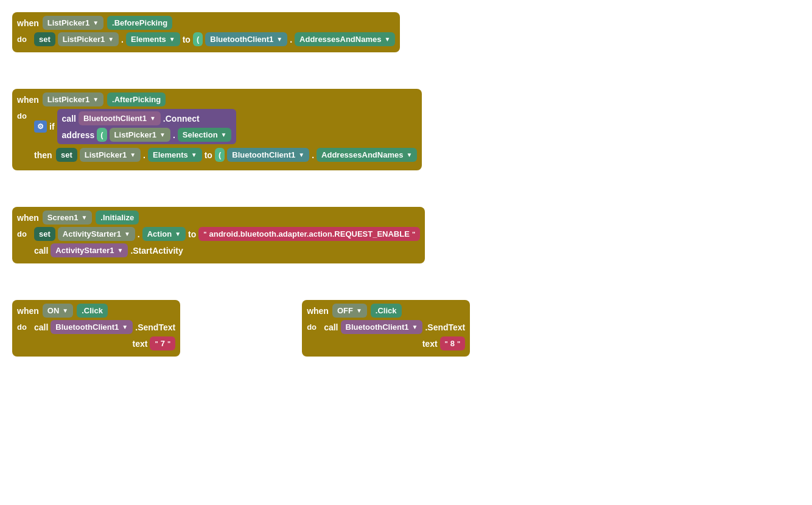 The width and height of the screenshot is (812, 505). What do you see at coordinates (206, 23) in the screenshot?
I see `block1-header: when ListPicker1 ▼ .BeforePicking` at bounding box center [206, 23].